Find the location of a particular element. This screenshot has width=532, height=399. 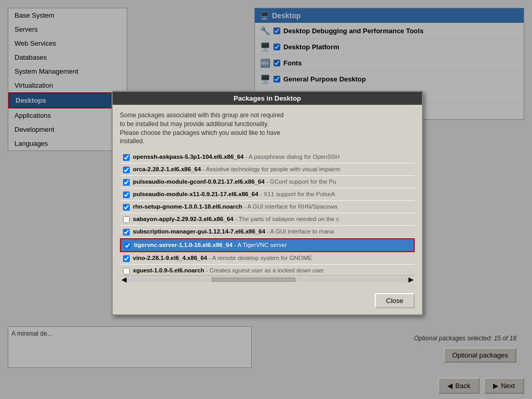

pkg-xguest-checkbox is located at coordinates (127, 271).